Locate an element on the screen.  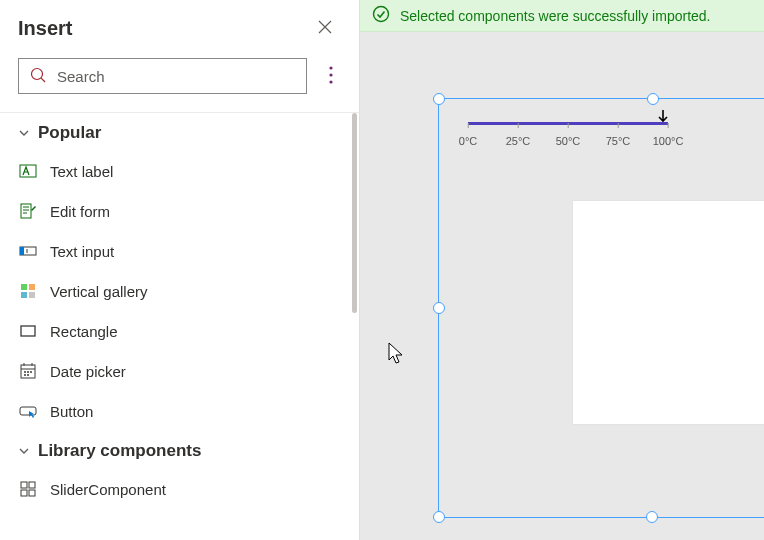
date-picker-icon is located at coordinates (28, 371).